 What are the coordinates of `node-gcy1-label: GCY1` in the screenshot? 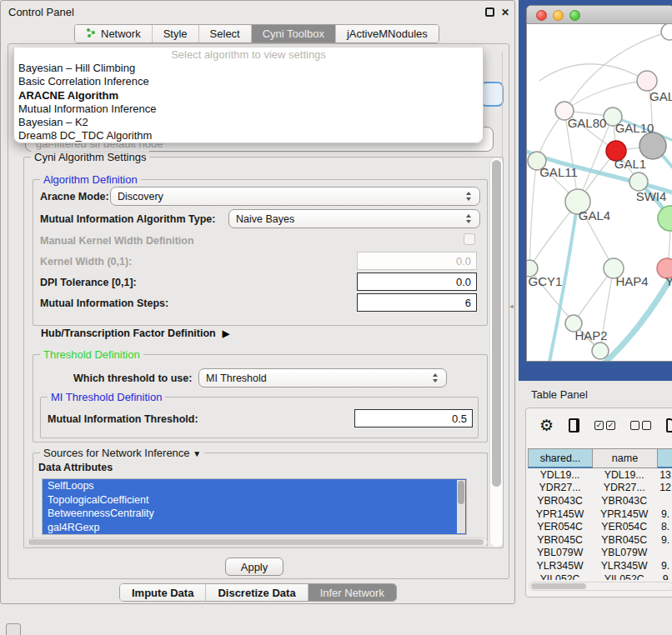 It's located at (545, 282).